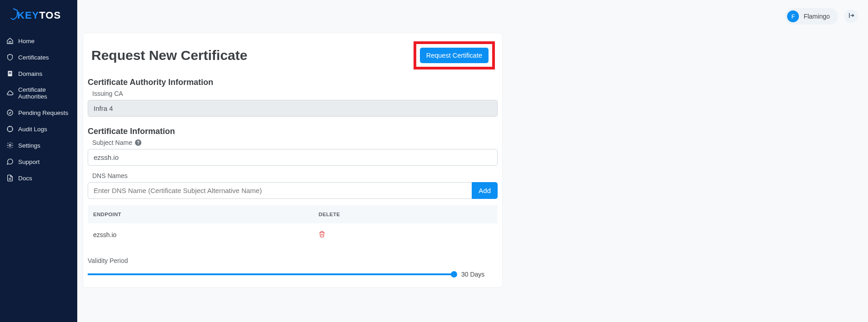 The width and height of the screenshot is (868, 322). Describe the element at coordinates (473, 16) in the screenshot. I see `topbar: F Flamingo` at that location.